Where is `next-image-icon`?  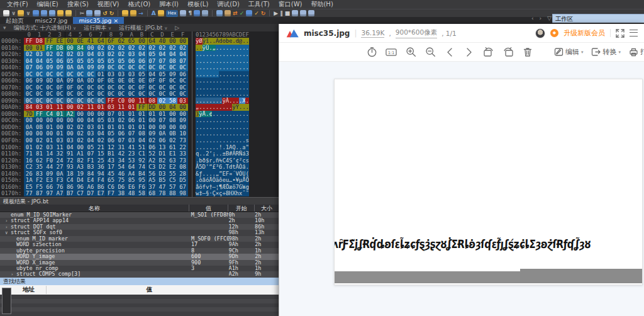 next-image-icon is located at coordinates (469, 52).